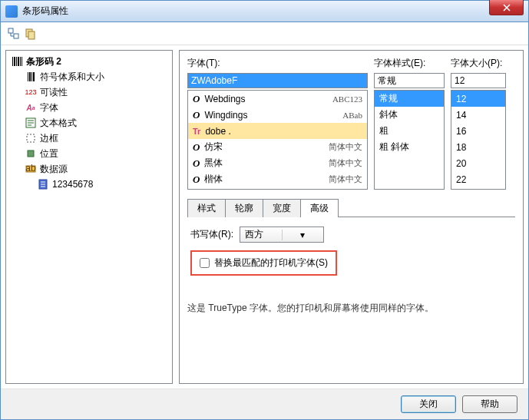 The width and height of the screenshot is (529, 420). Describe the element at coordinates (89, 123) in the screenshot. I see `tree-item-textformat: 文本格式` at that location.